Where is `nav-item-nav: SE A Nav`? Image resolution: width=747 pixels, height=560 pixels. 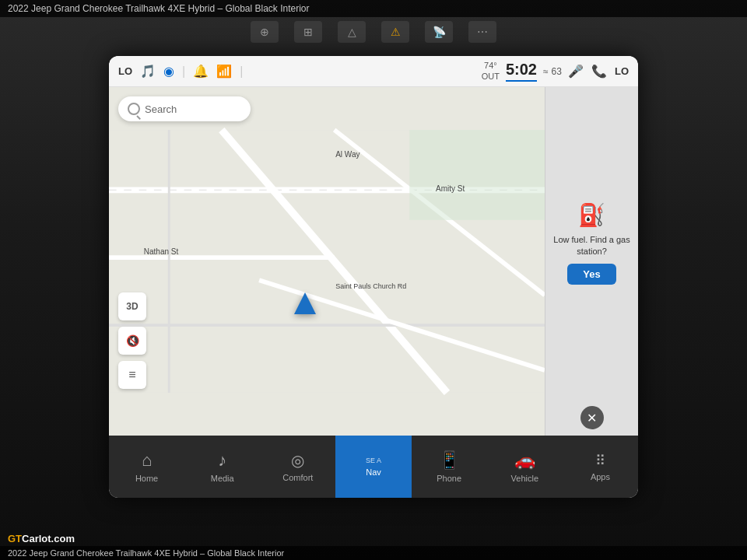
nav-item-nav: SE A Nav is located at coordinates (374, 467).